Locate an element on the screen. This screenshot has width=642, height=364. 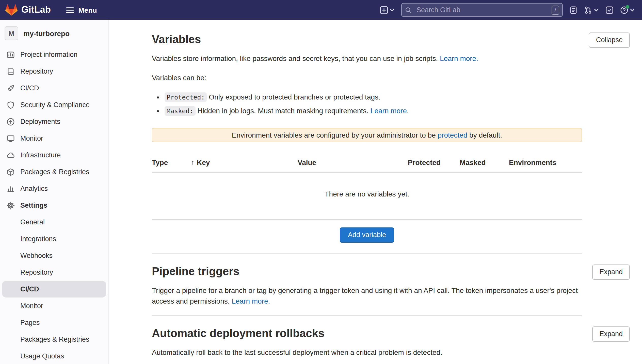
sort-ascending-icon: ↑ is located at coordinates (192, 162).